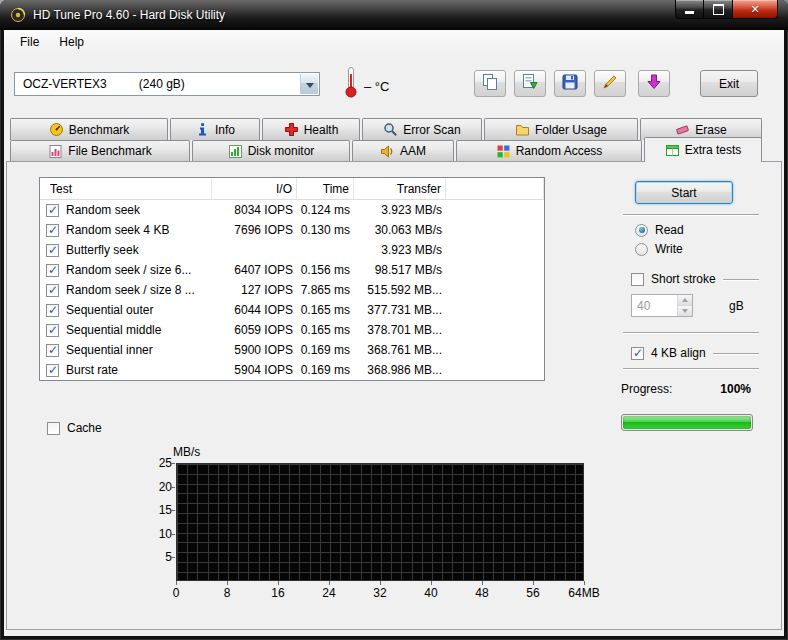 This screenshot has width=788, height=640. I want to click on copy-button, so click(490, 84).